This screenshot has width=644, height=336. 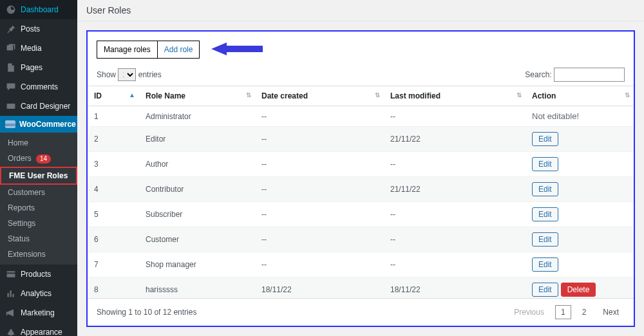 What do you see at coordinates (10, 124) in the screenshot?
I see `woocommerce-icon: woo` at bounding box center [10, 124].